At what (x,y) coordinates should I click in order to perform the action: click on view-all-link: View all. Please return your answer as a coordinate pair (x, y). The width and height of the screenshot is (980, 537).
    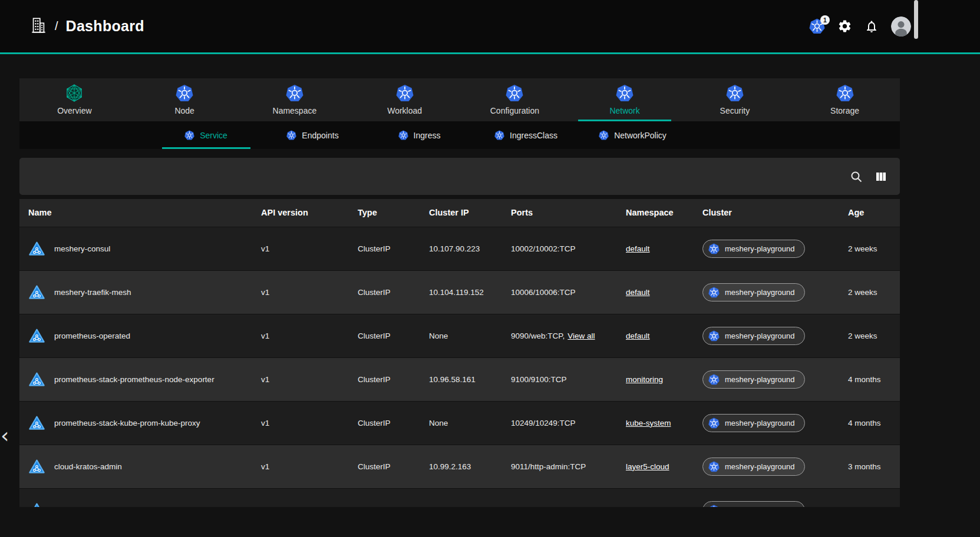
    Looking at the image, I should click on (581, 336).